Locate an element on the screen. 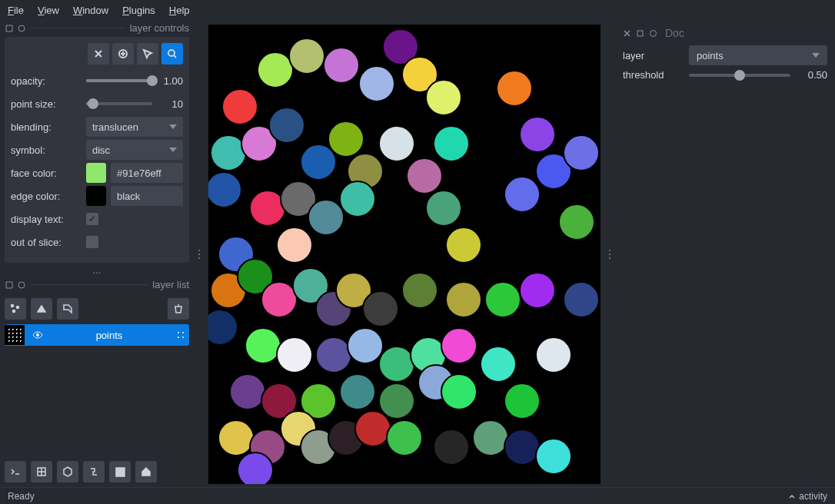 This screenshot has width=835, height=504. transpose-button is located at coordinates (94, 472).